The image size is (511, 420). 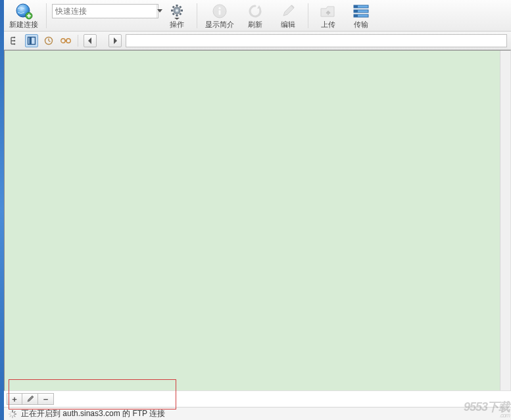 What do you see at coordinates (115, 41) in the screenshot?
I see `forward-button` at bounding box center [115, 41].